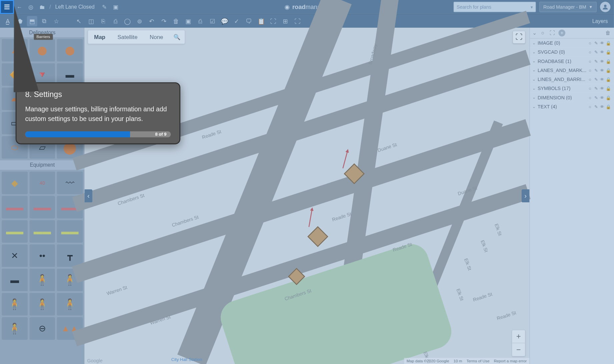  What do you see at coordinates (249, 21) in the screenshot?
I see `chat-icon: 🗨` at bounding box center [249, 21].